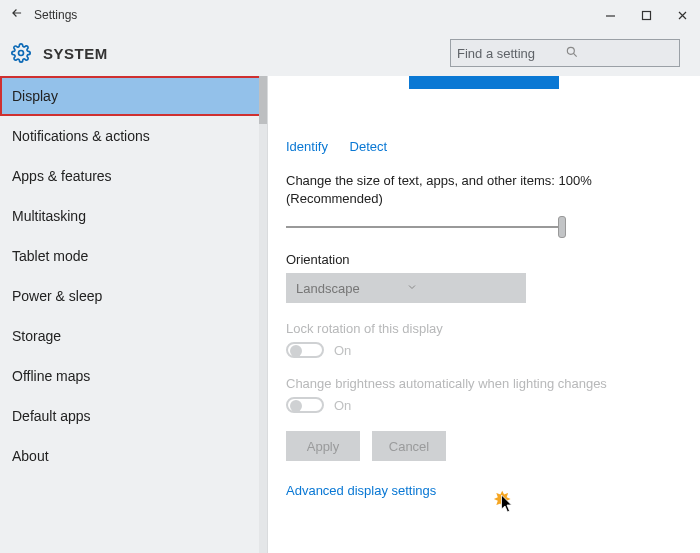 The image size is (700, 553). I want to click on page-title: SYSTEM, so click(76, 54).